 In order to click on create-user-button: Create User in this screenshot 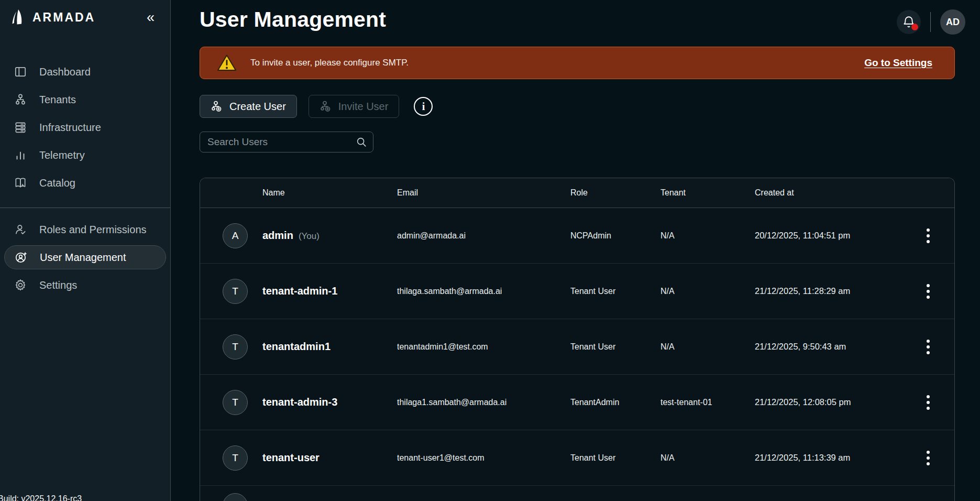, I will do `click(248, 106)`.